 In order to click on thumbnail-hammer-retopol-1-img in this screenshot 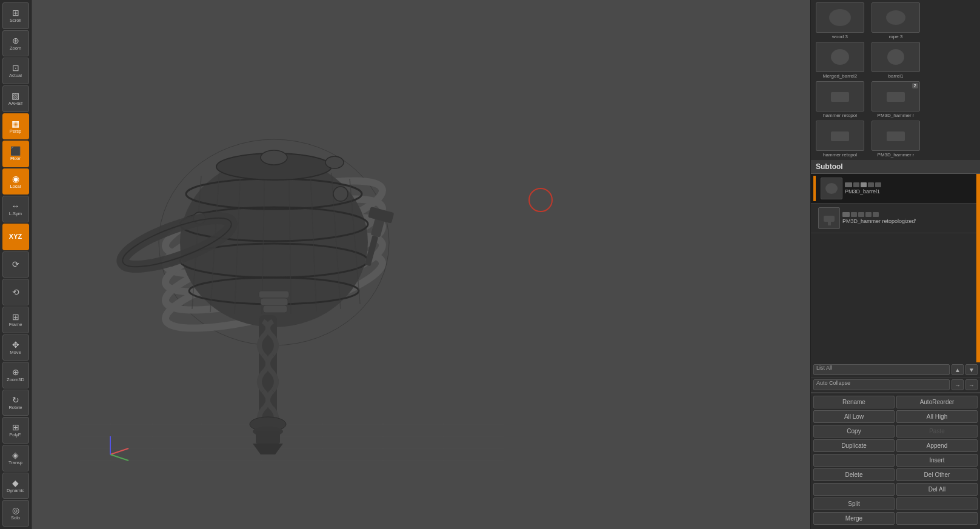, I will do `click(840, 96)`.